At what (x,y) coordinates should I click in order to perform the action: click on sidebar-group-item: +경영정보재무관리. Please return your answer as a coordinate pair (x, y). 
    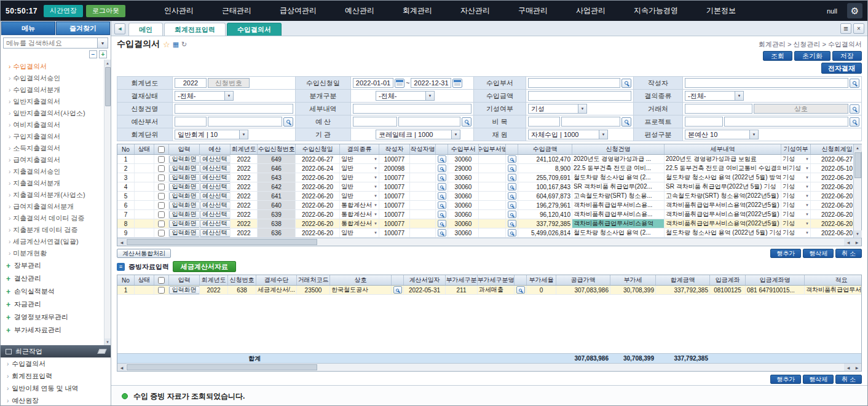
    Looking at the image, I should click on (52, 317).